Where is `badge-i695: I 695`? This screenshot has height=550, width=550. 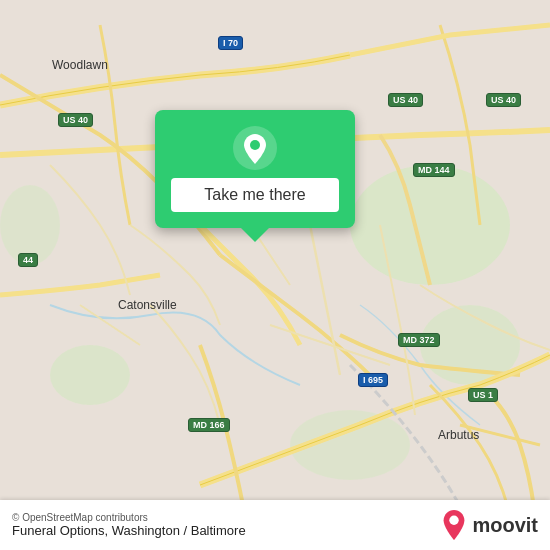 badge-i695: I 695 is located at coordinates (373, 380).